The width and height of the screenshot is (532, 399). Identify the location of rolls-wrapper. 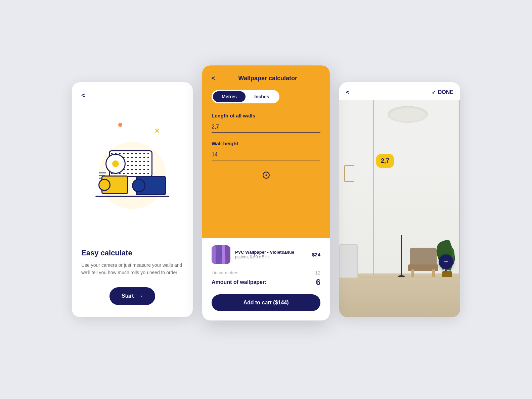
(132, 176).